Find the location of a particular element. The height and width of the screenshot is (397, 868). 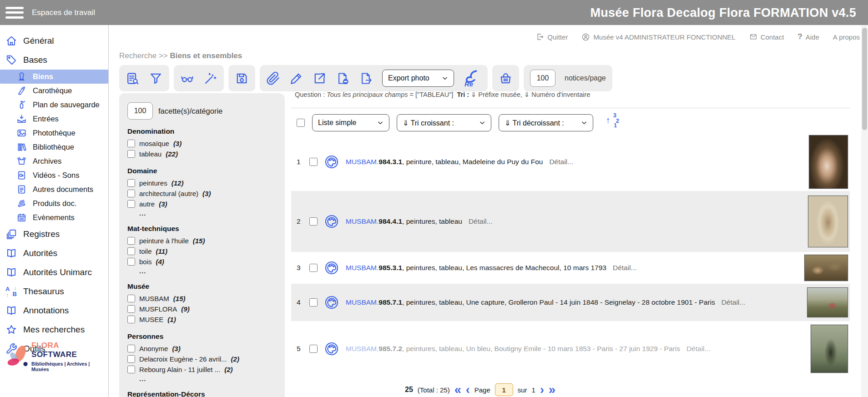

workspaces-label: Espaces de travail is located at coordinates (64, 13).